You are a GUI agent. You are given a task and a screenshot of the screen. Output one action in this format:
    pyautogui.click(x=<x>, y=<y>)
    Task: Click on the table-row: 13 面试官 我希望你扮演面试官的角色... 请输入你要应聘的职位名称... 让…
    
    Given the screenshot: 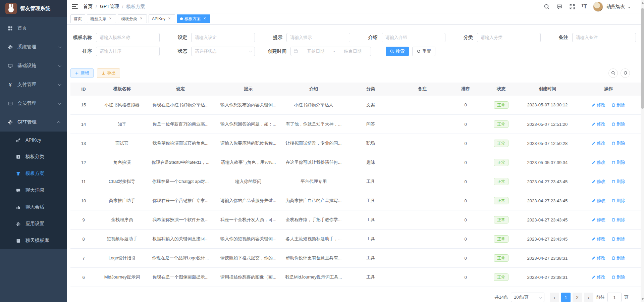 What is the action you would take?
    pyautogui.click(x=356, y=144)
    